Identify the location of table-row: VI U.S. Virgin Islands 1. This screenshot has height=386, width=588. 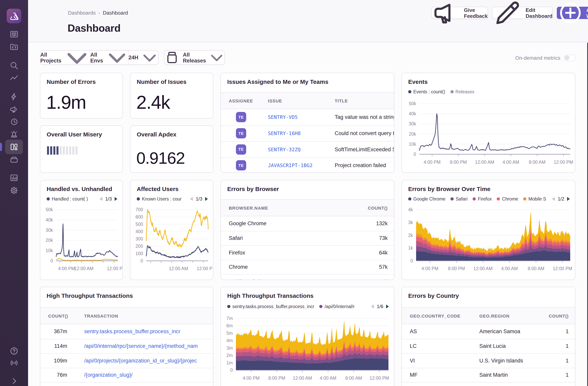
(488, 361).